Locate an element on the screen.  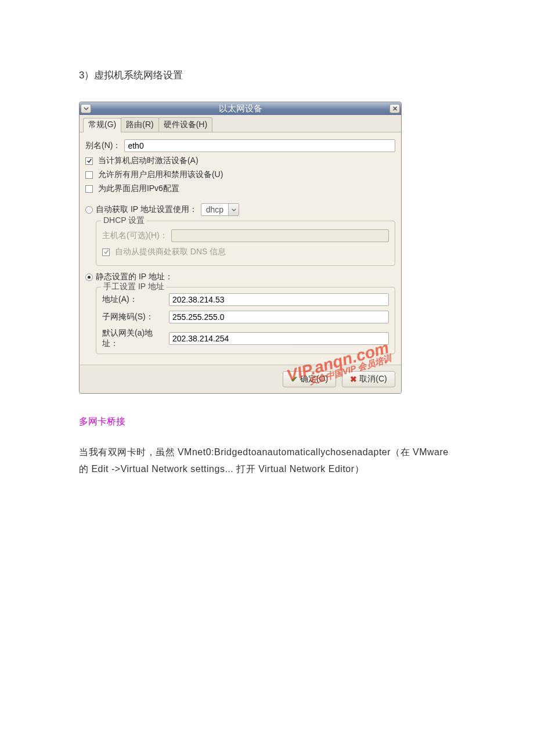
dialog-footer: ✔ 确定(O) ✖ 取消(C) is located at coordinates (240, 379).